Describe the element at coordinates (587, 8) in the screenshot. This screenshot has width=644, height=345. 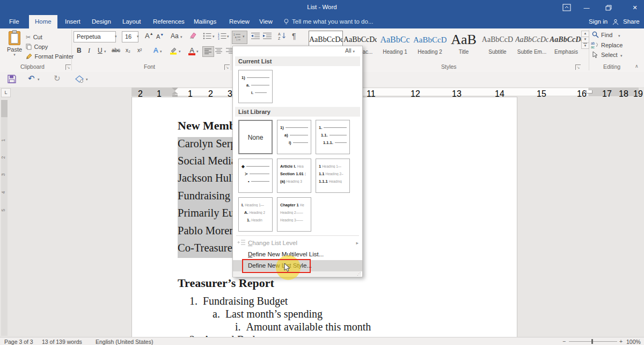
I see `minimize-button: —` at that location.